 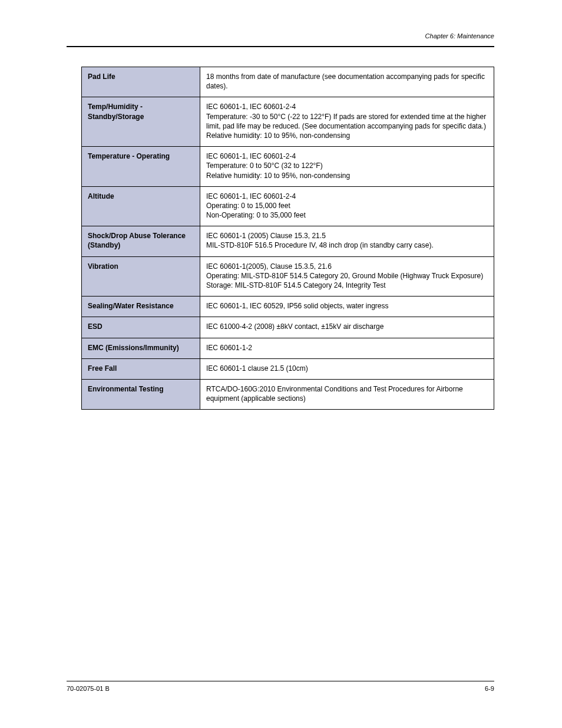 What do you see at coordinates (490, 689) in the screenshot?
I see `footer-page-number: 6-9` at bounding box center [490, 689].